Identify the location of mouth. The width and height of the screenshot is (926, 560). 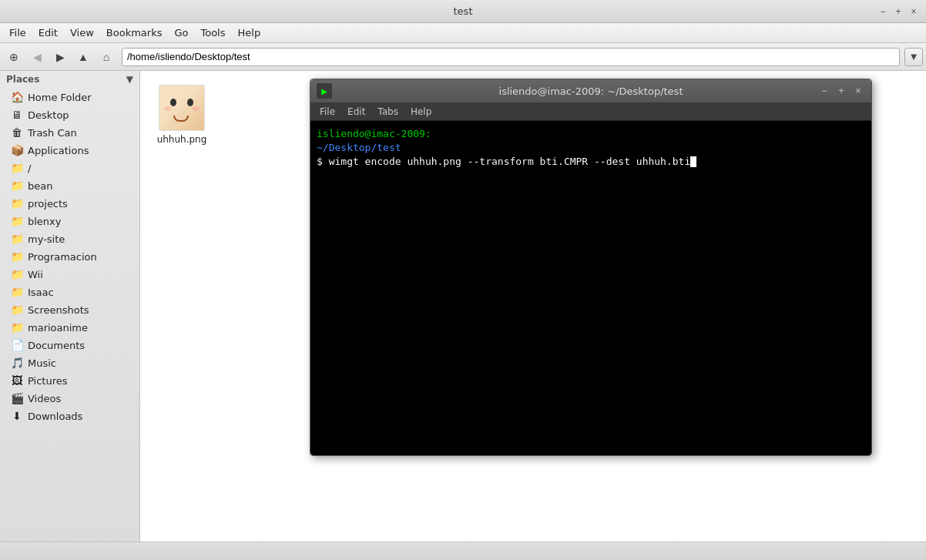
(181, 119).